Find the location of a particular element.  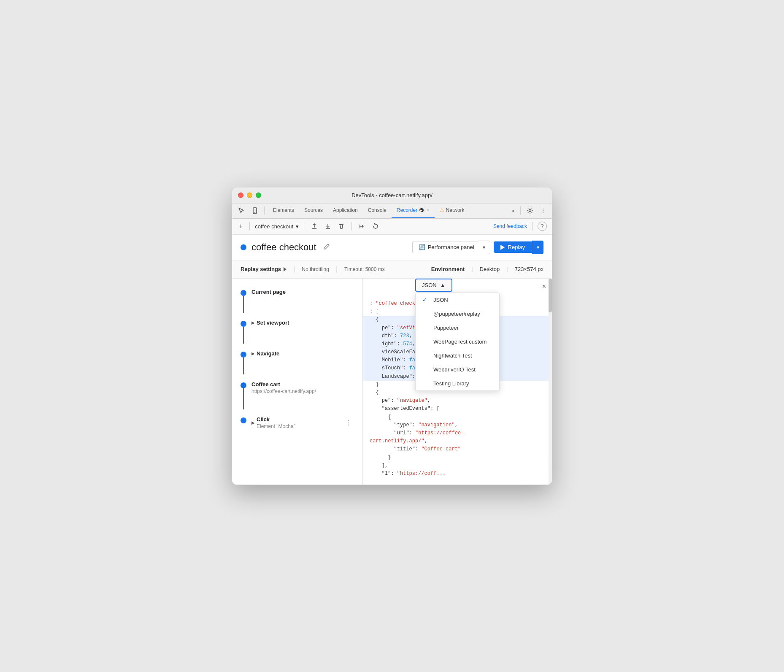

more-tabs-btn: » is located at coordinates (513, 211).